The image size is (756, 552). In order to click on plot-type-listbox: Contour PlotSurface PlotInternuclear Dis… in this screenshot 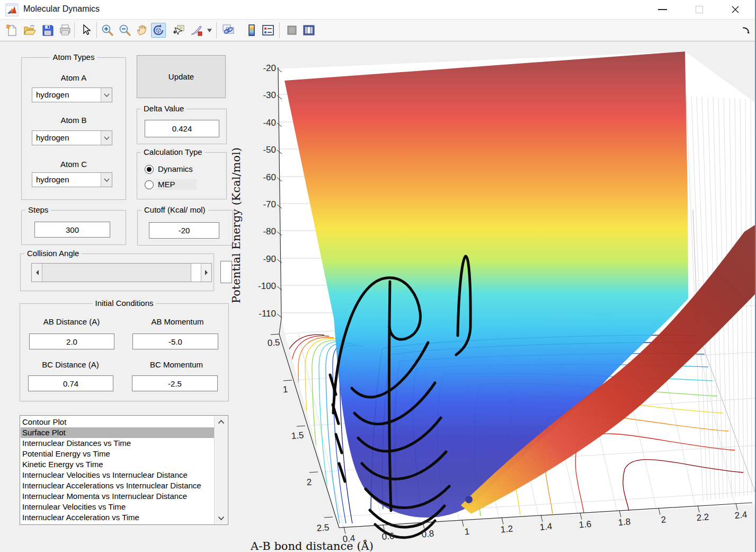, I will do `click(124, 470)`.